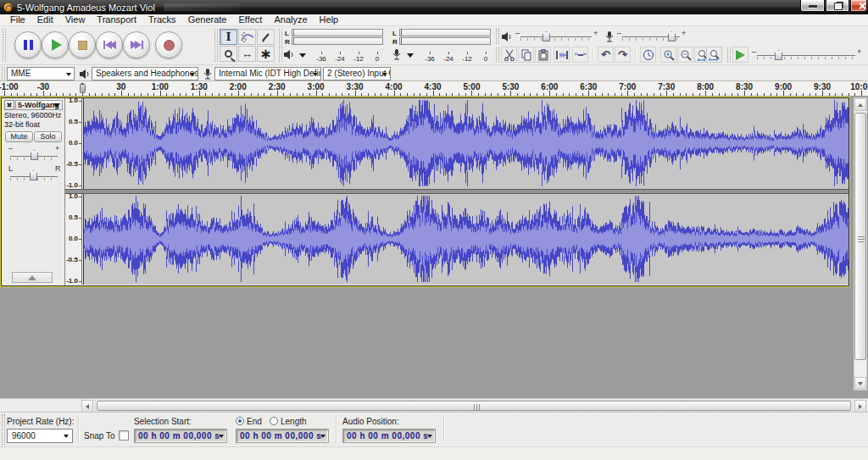  I want to click on output-slider-max: +, so click(595, 33).